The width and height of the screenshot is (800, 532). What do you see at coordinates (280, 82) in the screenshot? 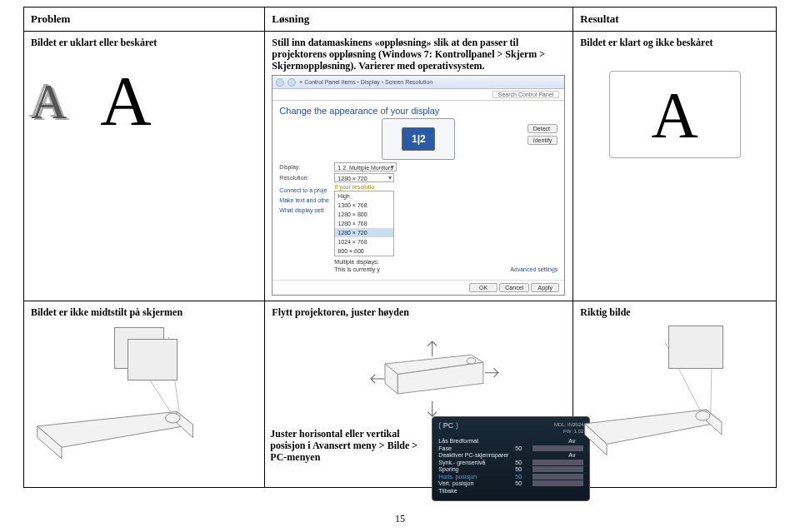
I see `nav-back-icon` at bounding box center [280, 82].